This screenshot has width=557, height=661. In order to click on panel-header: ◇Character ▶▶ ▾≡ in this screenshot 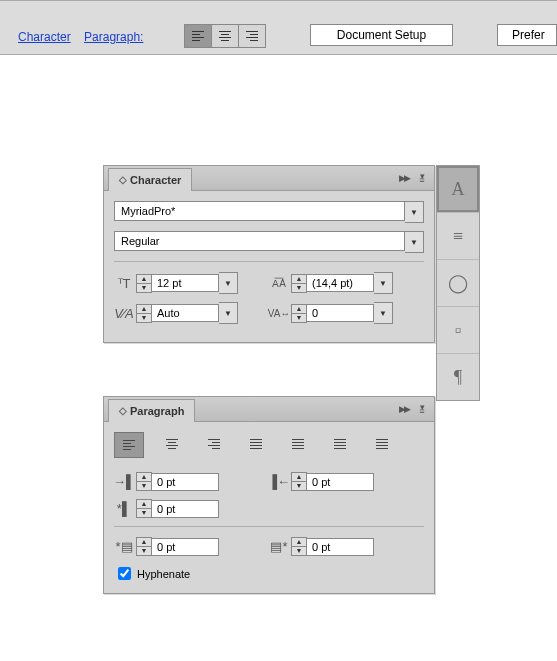, I will do `click(269, 178)`.